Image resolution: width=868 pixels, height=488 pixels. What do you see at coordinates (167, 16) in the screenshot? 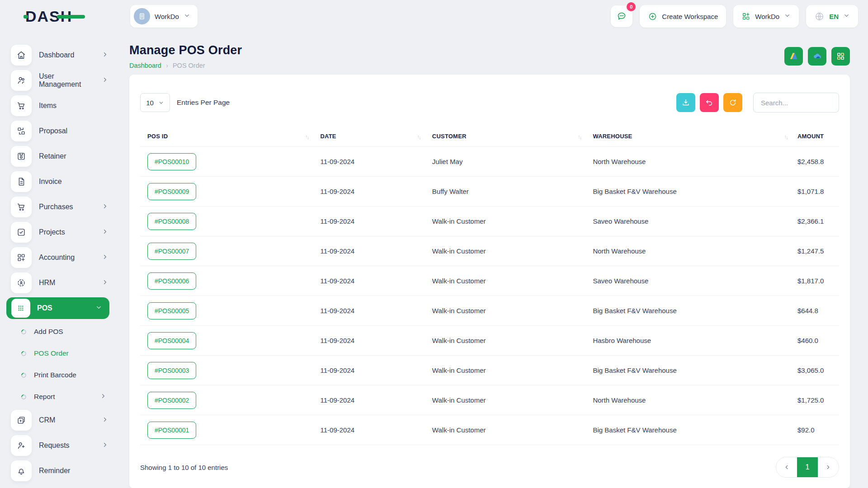
I see `workspace-name: WorkDo` at bounding box center [167, 16].